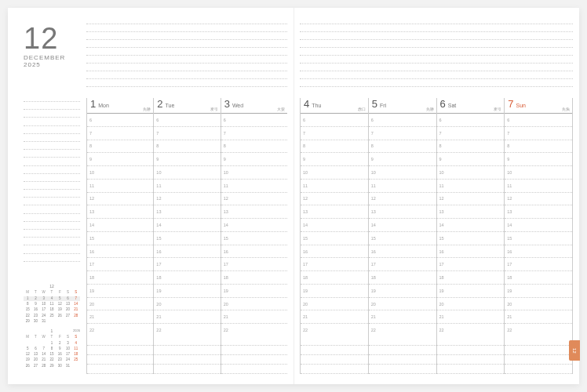 This screenshot has width=587, height=392. What do you see at coordinates (170, 105) in the screenshot?
I see `day-abbr: Tue` at bounding box center [170, 105].